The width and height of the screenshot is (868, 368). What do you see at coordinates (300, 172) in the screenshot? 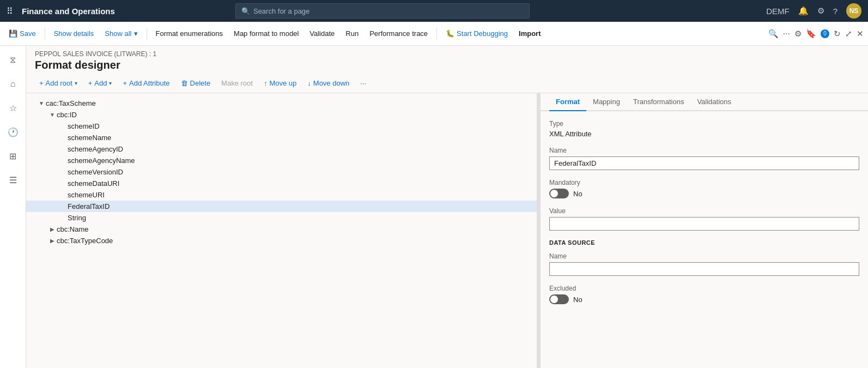
I see `tree-item-label: schemeVersionID` at bounding box center [300, 172].